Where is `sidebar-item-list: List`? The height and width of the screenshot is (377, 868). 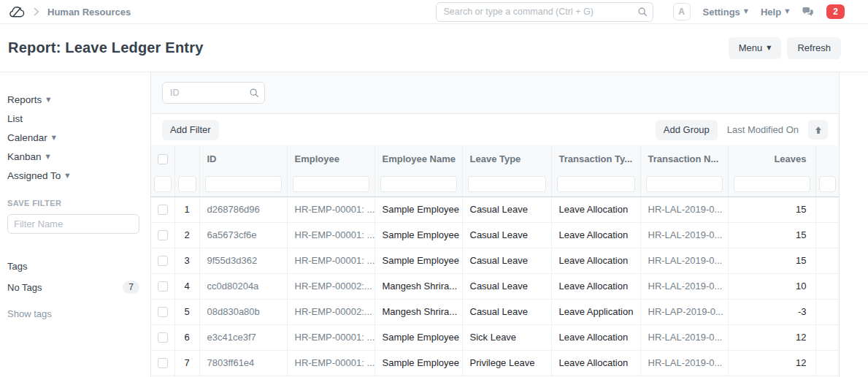
sidebar-item-list: List is located at coordinates (73, 118).